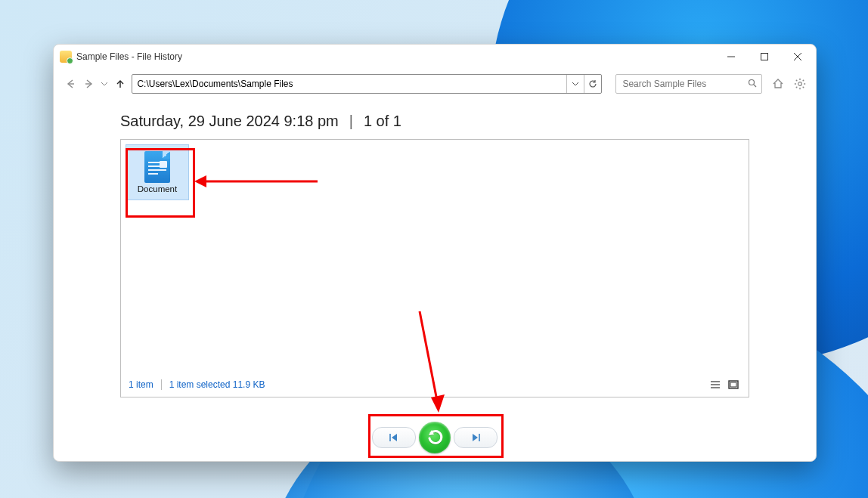 The width and height of the screenshot is (868, 498). What do you see at coordinates (367, 84) in the screenshot?
I see `address-bar` at bounding box center [367, 84].